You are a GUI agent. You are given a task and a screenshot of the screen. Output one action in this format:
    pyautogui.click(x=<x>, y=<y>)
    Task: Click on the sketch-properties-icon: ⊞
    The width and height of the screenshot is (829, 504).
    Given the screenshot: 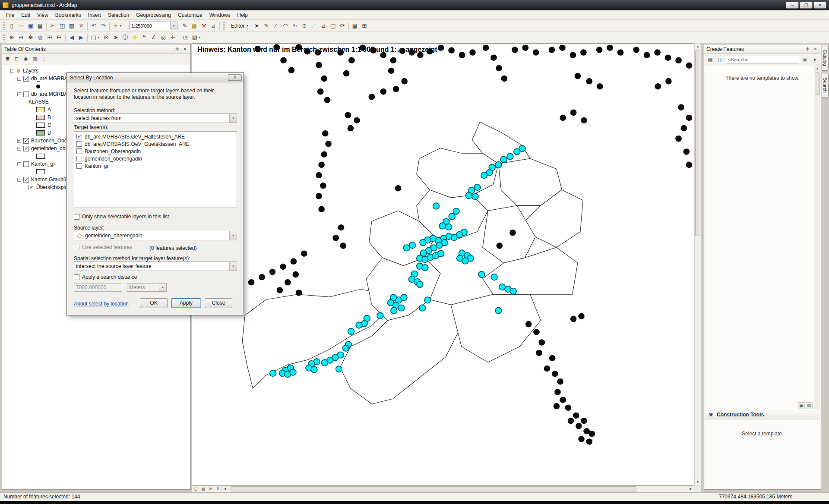 What is the action you would take?
    pyautogui.click(x=364, y=26)
    